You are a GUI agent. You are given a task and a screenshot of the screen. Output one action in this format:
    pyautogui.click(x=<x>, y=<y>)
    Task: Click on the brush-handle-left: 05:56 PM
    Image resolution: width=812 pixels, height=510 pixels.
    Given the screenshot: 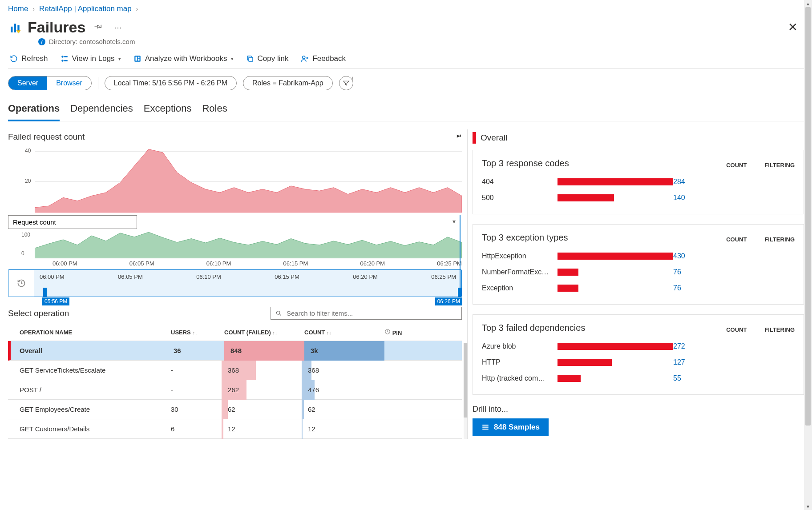 What is the action you would take?
    pyautogui.click(x=45, y=292)
    